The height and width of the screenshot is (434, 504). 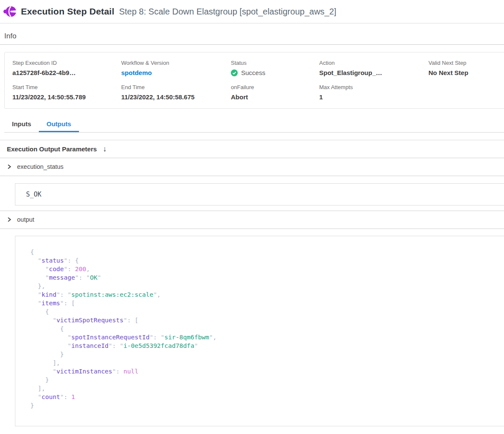 What do you see at coordinates (252, 149) in the screenshot?
I see `output-parameters-header: Execution Output Parameters ↓` at bounding box center [252, 149].